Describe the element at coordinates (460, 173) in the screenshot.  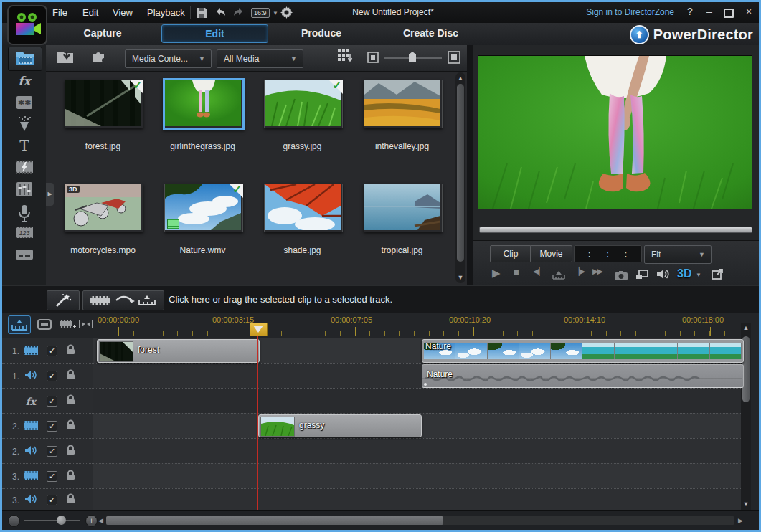
I see `library-scrollbar-thumb` at that location.